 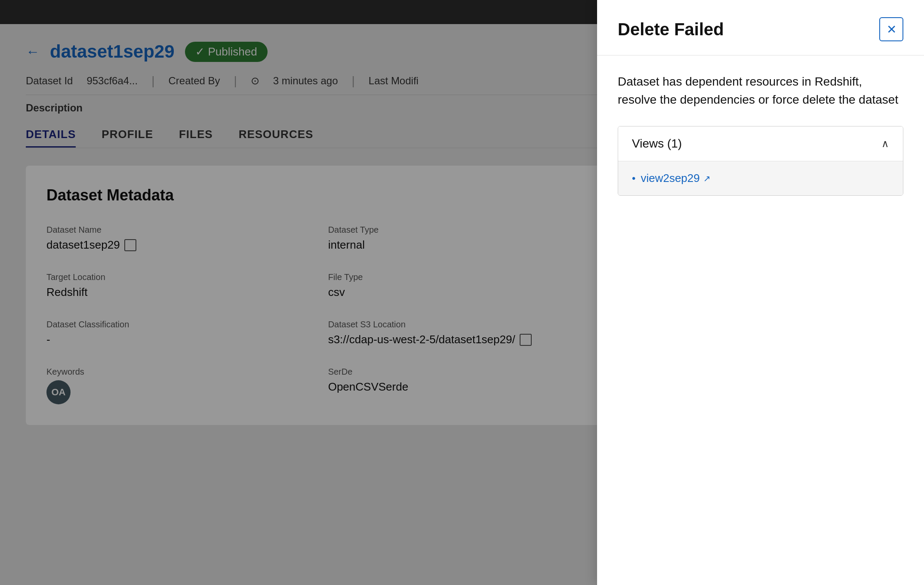 I want to click on views-accordion-header: Views (1) ∧, so click(x=761, y=144).